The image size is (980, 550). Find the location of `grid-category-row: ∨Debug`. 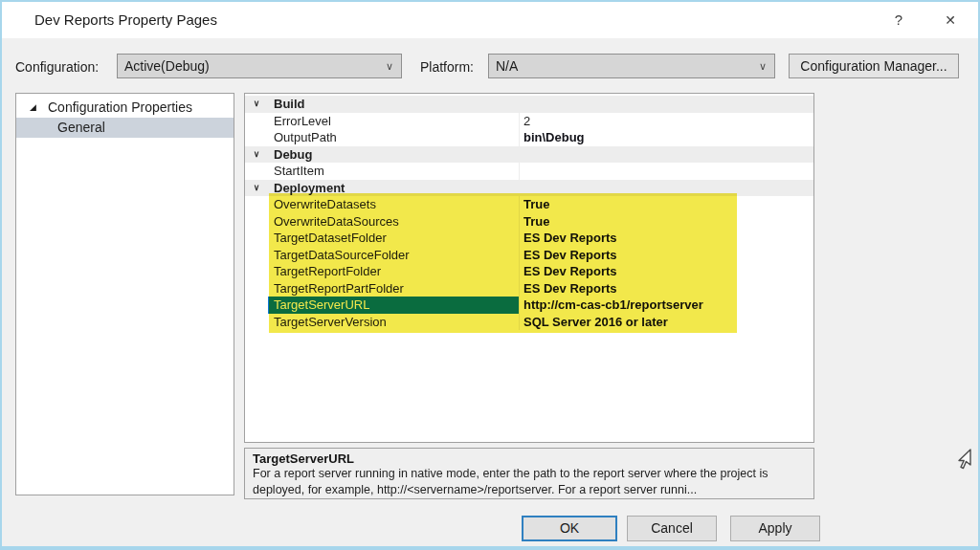

grid-category-row: ∨Debug is located at coordinates (529, 155).